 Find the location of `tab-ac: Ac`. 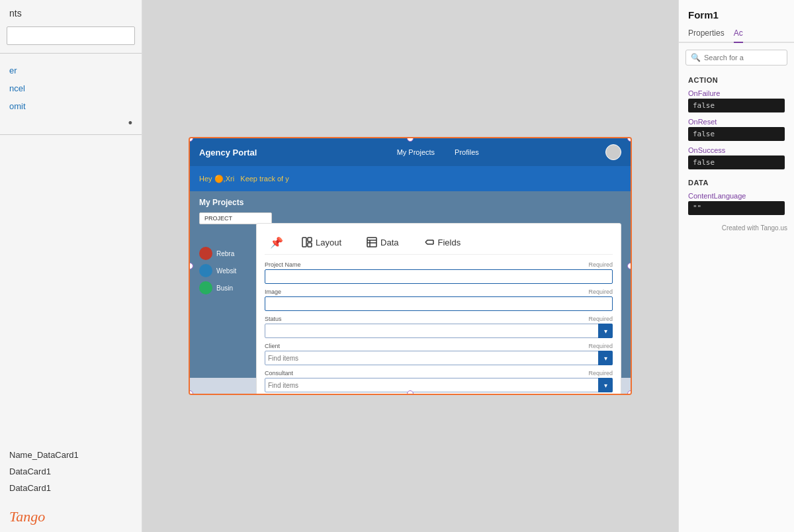

tab-ac: Ac is located at coordinates (738, 34).